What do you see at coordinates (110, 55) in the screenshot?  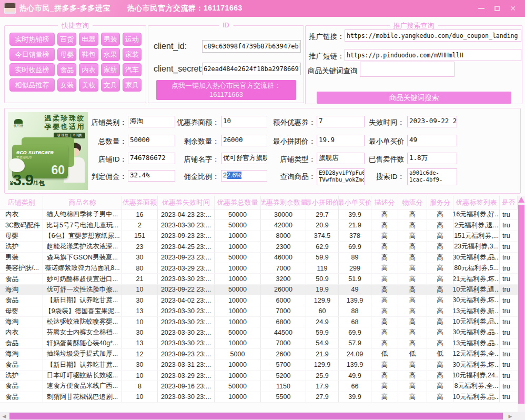 I see `quick-button-1-3: 水果` at bounding box center [110, 55].